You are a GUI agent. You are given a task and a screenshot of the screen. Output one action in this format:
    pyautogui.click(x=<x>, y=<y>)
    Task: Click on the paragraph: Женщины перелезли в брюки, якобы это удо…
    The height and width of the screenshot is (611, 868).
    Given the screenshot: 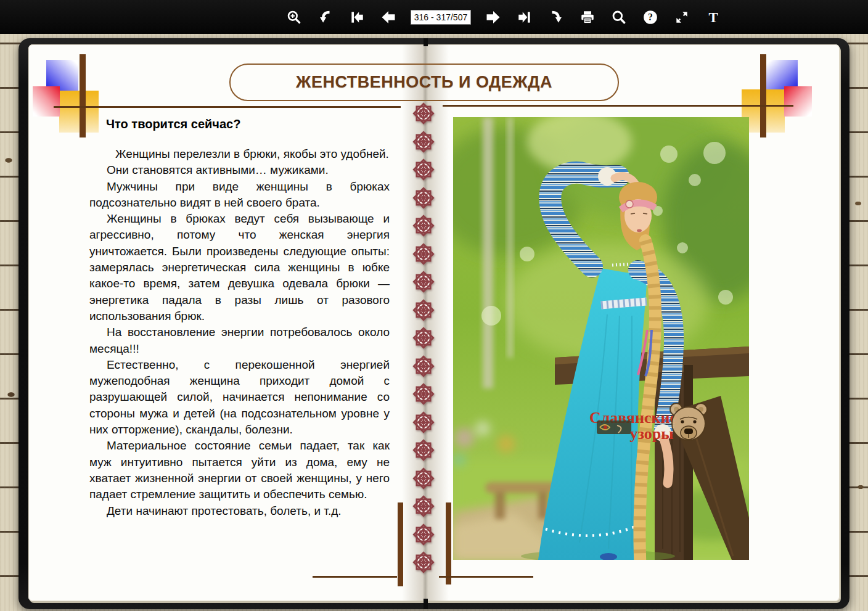 What is the action you would take?
    pyautogui.click(x=239, y=154)
    